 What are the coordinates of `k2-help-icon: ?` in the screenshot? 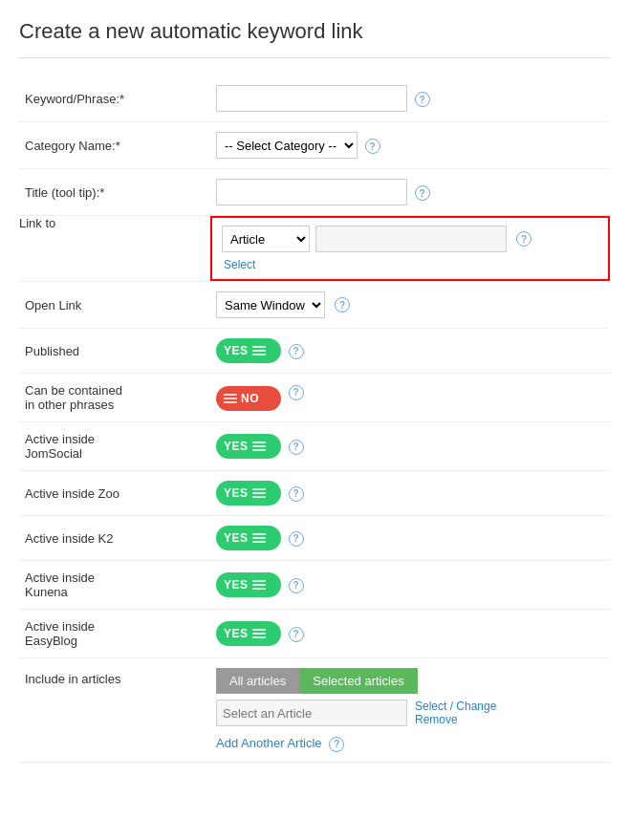 It's located at (296, 539).